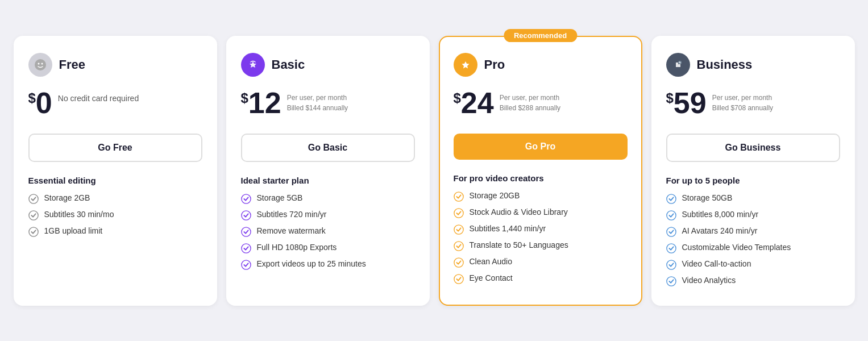  Describe the element at coordinates (115, 215) in the screenshot. I see `features-list: Storage 2GB Subtitles 30 min/mo 1GB uplo…` at that location.